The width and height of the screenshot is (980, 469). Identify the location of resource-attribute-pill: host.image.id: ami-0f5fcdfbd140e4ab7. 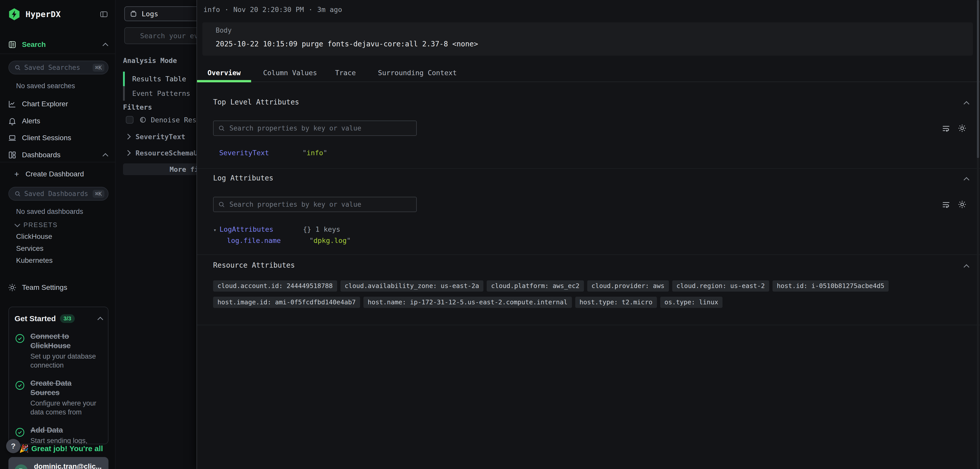
(287, 303).